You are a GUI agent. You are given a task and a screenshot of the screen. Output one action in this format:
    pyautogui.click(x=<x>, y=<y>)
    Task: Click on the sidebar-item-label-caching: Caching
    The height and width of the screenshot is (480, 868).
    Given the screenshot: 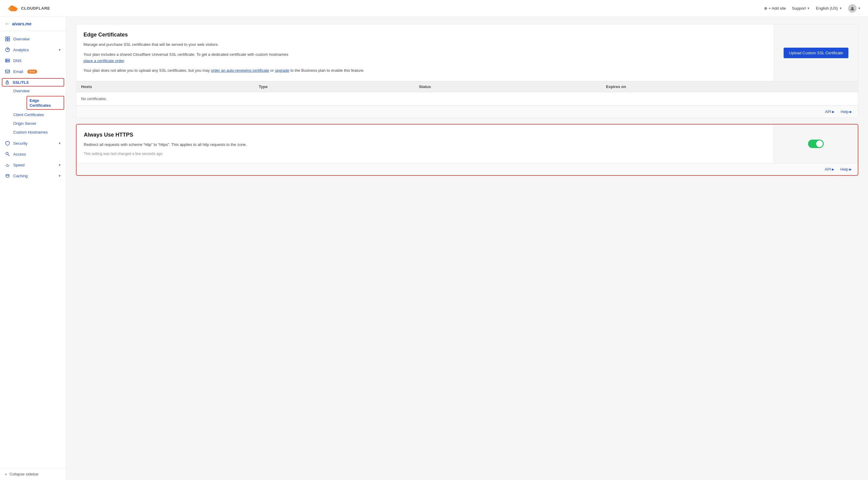 What is the action you would take?
    pyautogui.click(x=20, y=176)
    